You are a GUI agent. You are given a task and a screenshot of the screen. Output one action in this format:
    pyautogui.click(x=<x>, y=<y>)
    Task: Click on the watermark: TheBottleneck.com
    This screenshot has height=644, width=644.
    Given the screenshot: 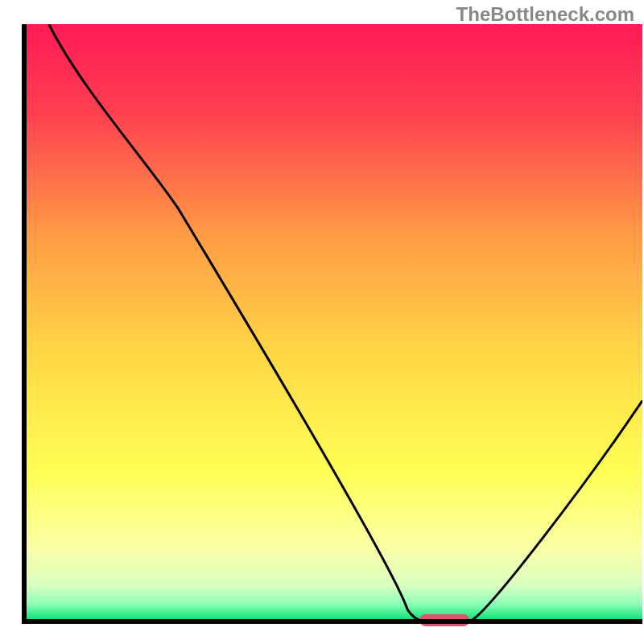 What is the action you would take?
    pyautogui.click(x=546, y=14)
    